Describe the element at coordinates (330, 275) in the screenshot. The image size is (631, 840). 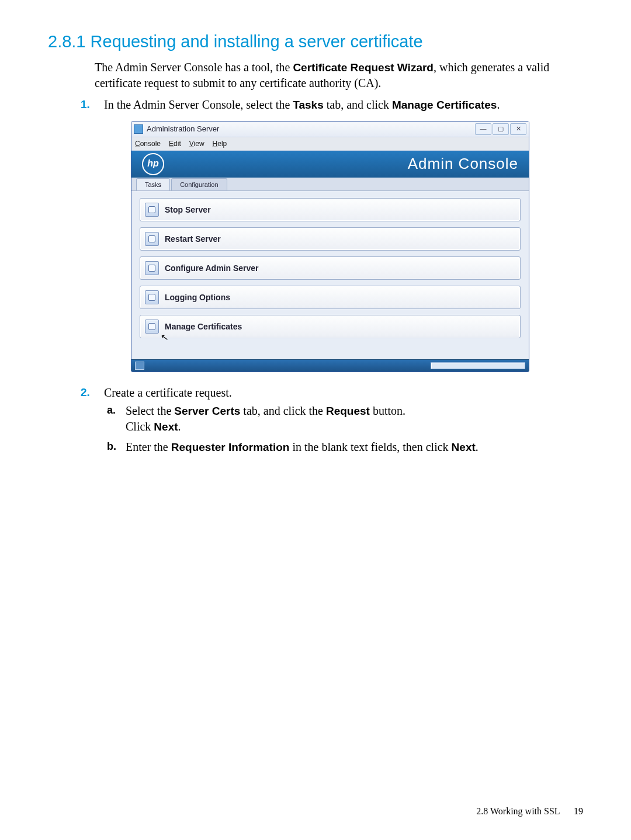
I see `tasks-panel: Stop Server Restart Server Configure Adm…` at that location.